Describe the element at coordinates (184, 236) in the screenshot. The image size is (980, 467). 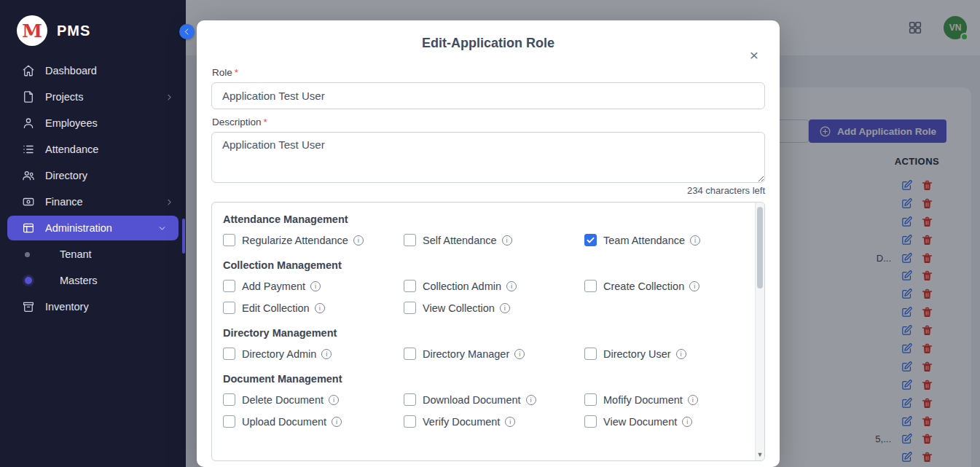
I see `sidebar-scrollbar-thumb` at that location.